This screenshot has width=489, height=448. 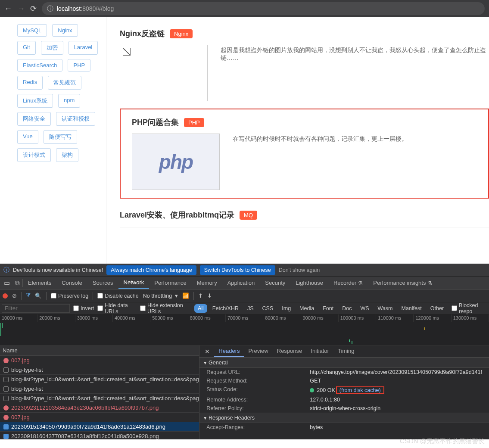 What do you see at coordinates (21, 9) in the screenshot?
I see `forward-icon: →` at bounding box center [21, 9].